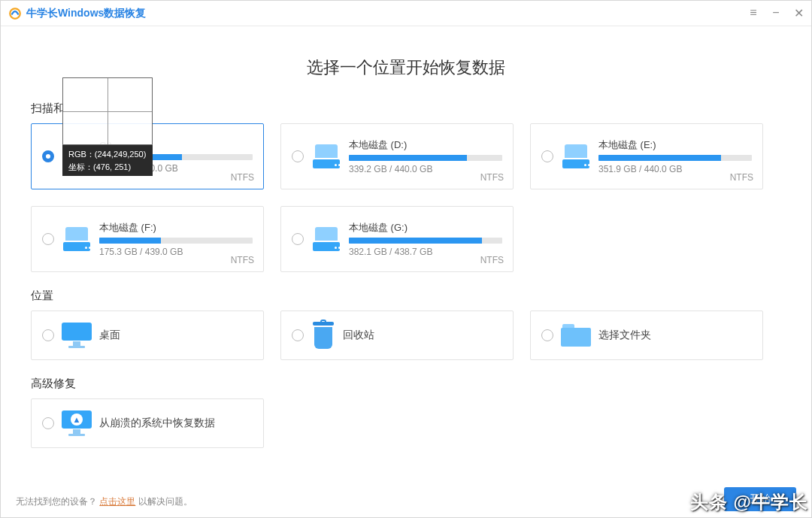 The height and width of the screenshot is (518, 812). I want to click on disk-name: 本地磁盘 (F:), so click(176, 228).